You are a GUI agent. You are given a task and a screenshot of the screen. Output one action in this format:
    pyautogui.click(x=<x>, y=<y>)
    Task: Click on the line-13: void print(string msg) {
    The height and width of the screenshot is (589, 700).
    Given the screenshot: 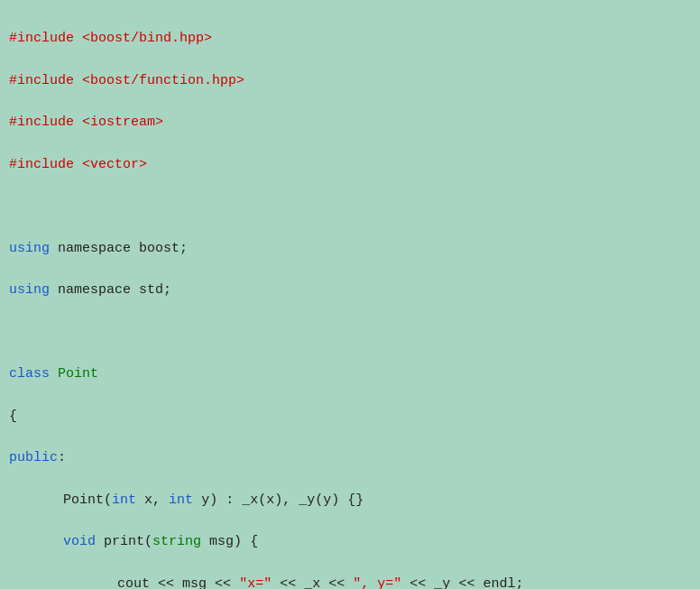 What is the action you would take?
    pyautogui.click(x=350, y=541)
    